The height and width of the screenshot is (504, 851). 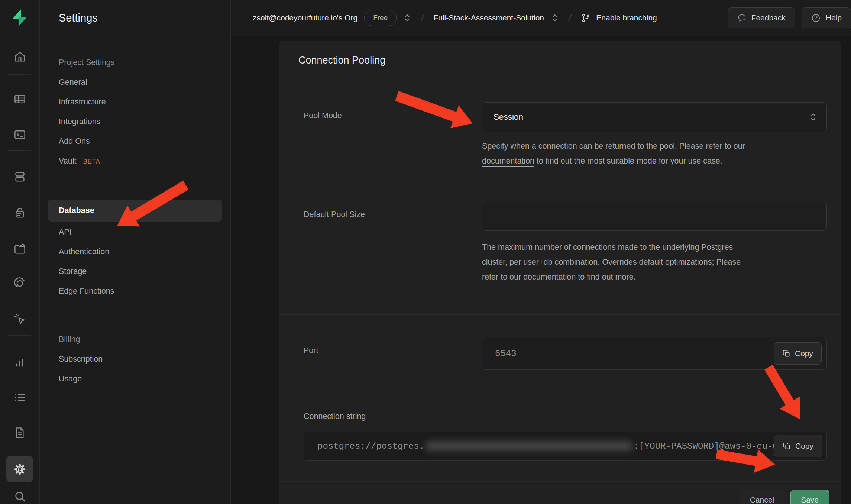 I want to click on help-button: Help, so click(x=826, y=18).